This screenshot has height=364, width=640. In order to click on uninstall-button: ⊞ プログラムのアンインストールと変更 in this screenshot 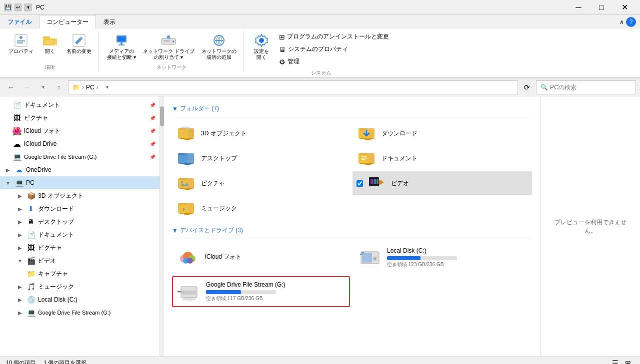, I will do `click(334, 37)`.